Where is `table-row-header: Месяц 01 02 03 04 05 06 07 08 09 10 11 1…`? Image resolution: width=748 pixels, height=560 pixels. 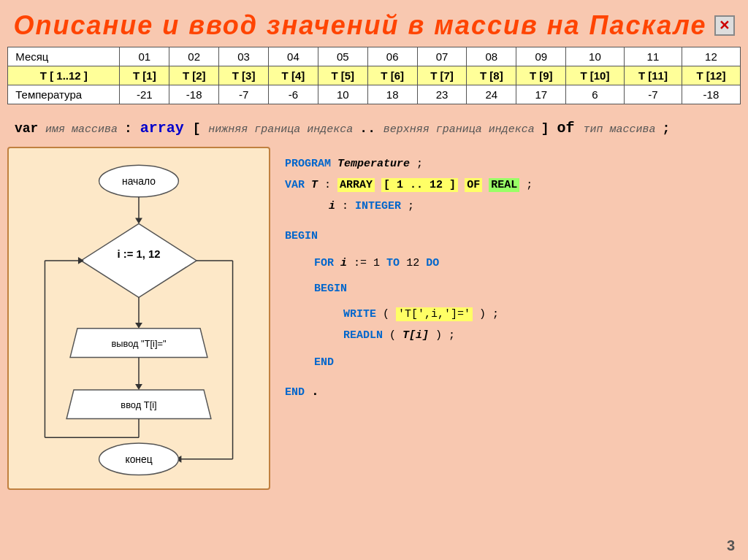 table-row-header: Месяц 01 02 03 04 05 06 07 08 09 10 11 1… is located at coordinates (374, 57).